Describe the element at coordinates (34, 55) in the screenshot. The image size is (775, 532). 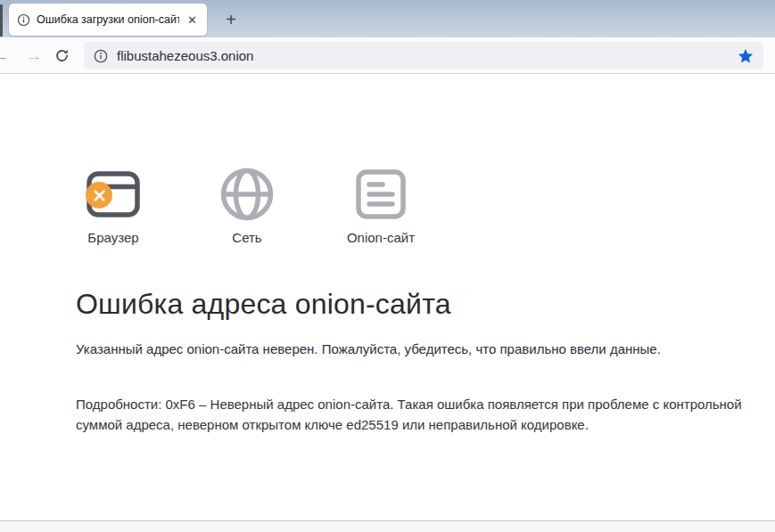
I see `forward-button: →` at that location.